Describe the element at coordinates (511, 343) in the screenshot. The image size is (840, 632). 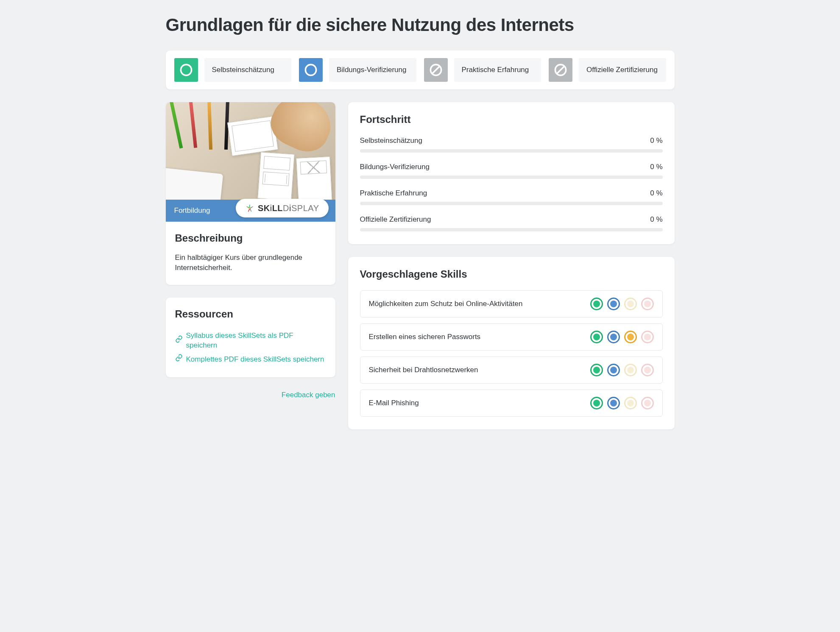
I see `skills-card: Vorgeschlagene Skills Möglichkeiten zum …` at that location.